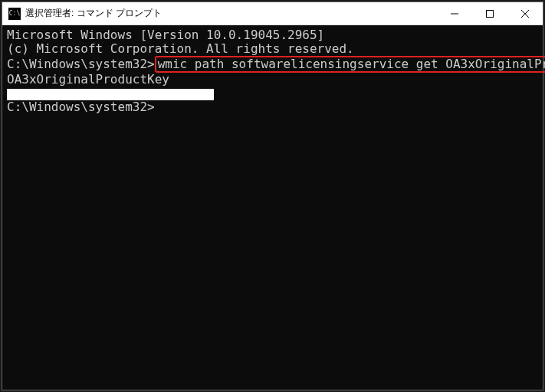 The image size is (545, 392). Describe the element at coordinates (490, 14) in the screenshot. I see `maximize-icon` at that location.